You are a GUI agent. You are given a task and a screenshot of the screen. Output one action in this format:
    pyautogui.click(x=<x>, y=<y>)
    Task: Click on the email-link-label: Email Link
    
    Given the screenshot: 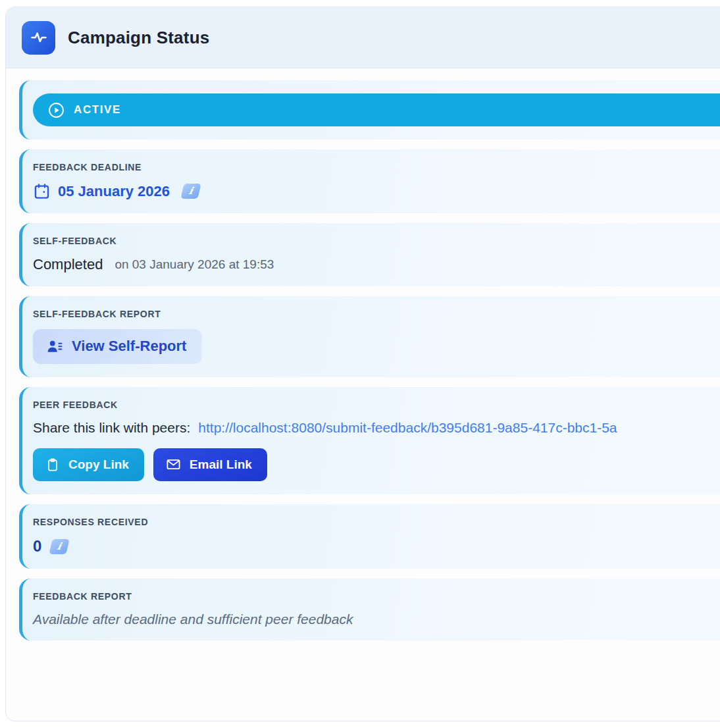 What is the action you would take?
    pyautogui.click(x=221, y=465)
    